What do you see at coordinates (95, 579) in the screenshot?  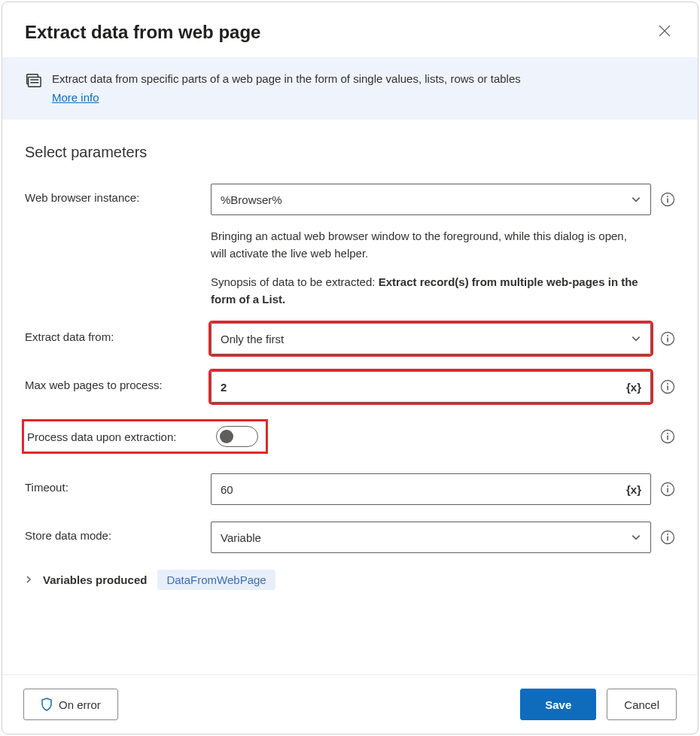 I see `variables-produced-label: Variables produced` at bounding box center [95, 579].